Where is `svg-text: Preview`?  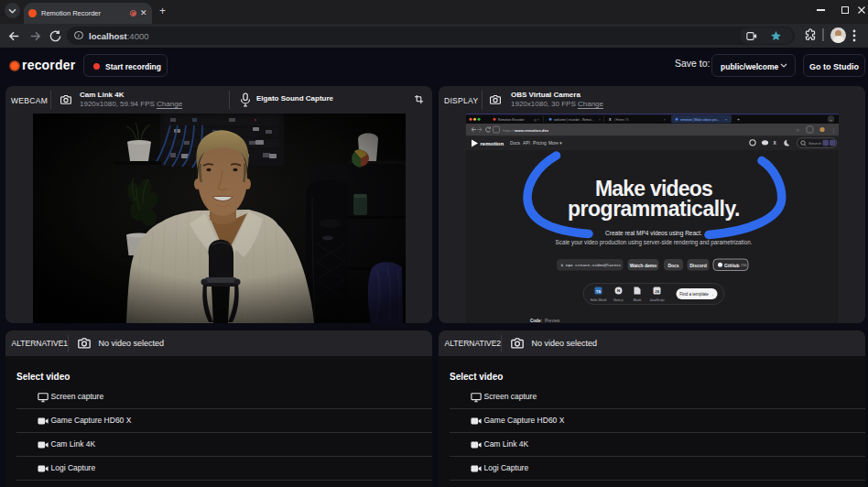
svg-text: Preview is located at coordinates (553, 320).